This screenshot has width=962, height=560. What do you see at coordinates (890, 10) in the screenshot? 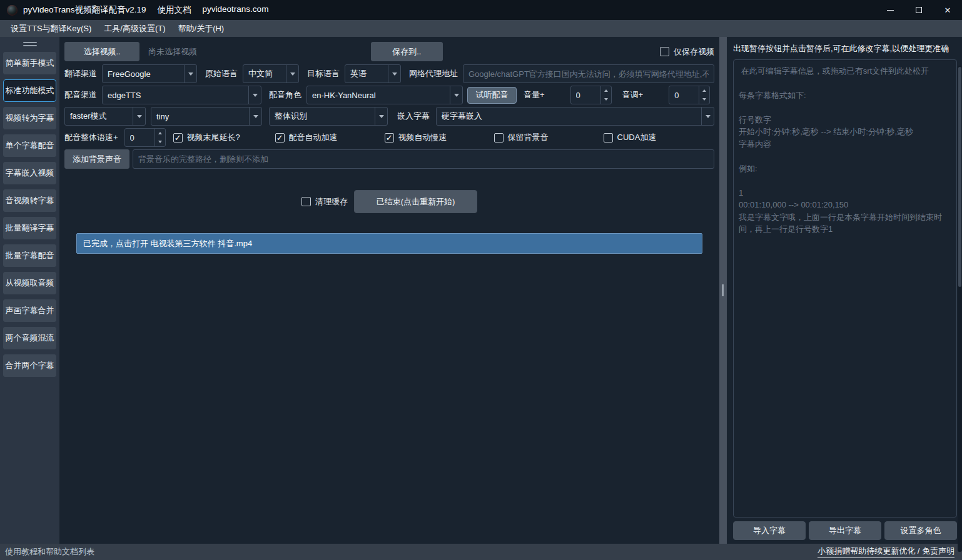
I see `minimize-button` at bounding box center [890, 10].